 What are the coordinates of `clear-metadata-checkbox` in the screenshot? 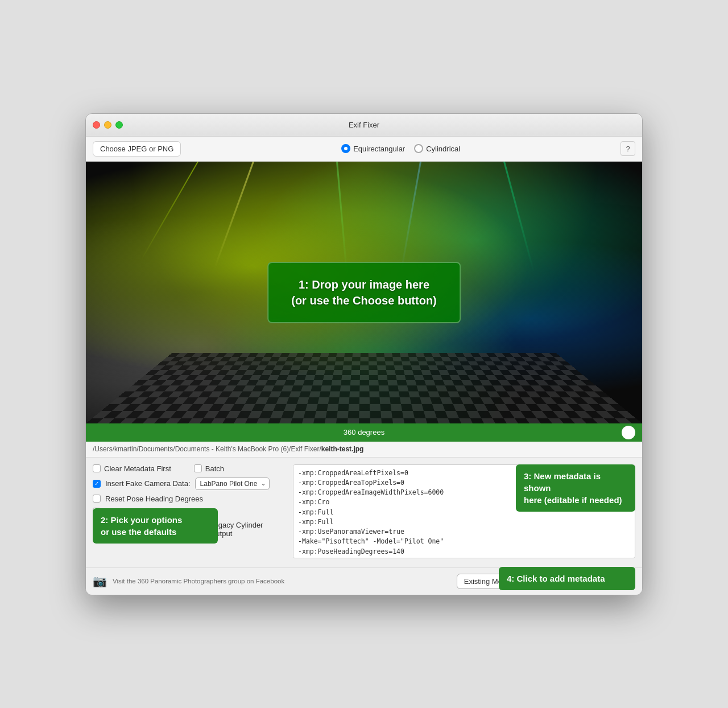 It's located at (97, 468).